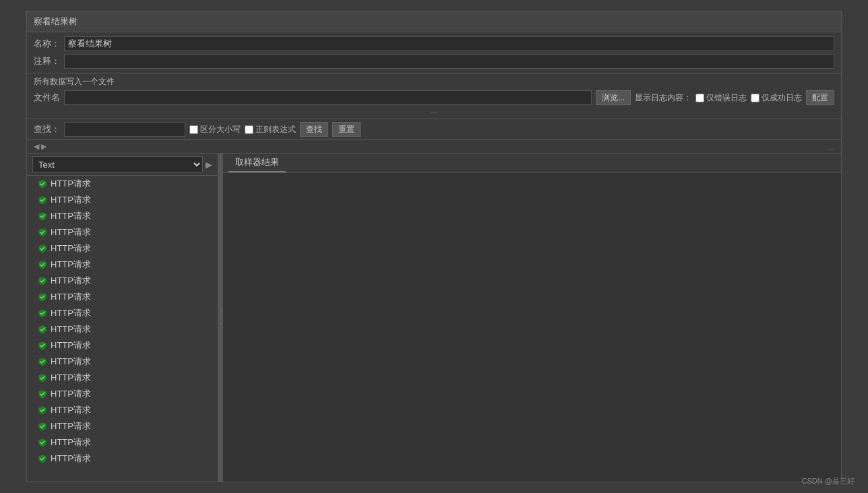 The image size is (868, 493). What do you see at coordinates (434, 110) in the screenshot?
I see `file-dots: ...` at bounding box center [434, 110].